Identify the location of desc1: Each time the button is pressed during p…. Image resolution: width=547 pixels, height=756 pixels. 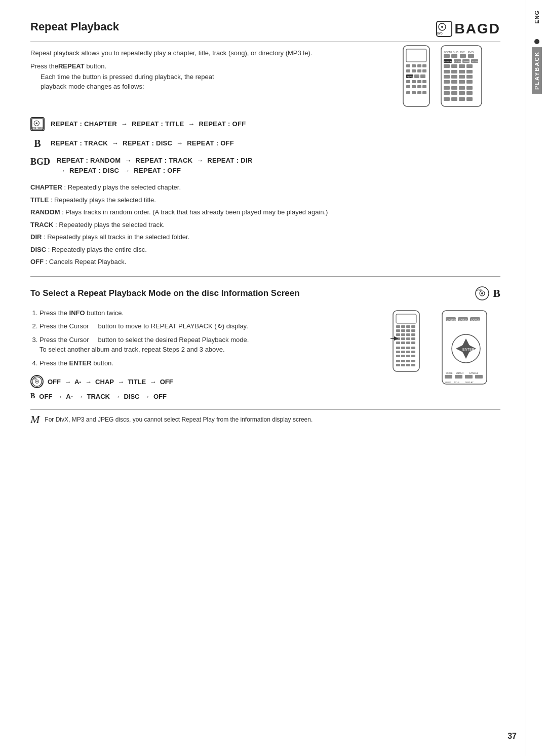
(128, 77).